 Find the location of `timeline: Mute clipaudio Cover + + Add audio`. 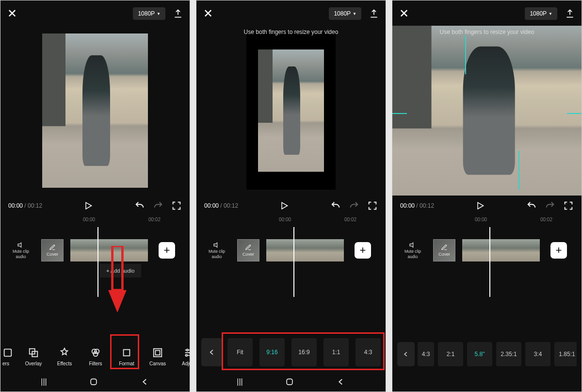

timeline: Mute clipaudio Cover + + Add audio is located at coordinates (95, 265).